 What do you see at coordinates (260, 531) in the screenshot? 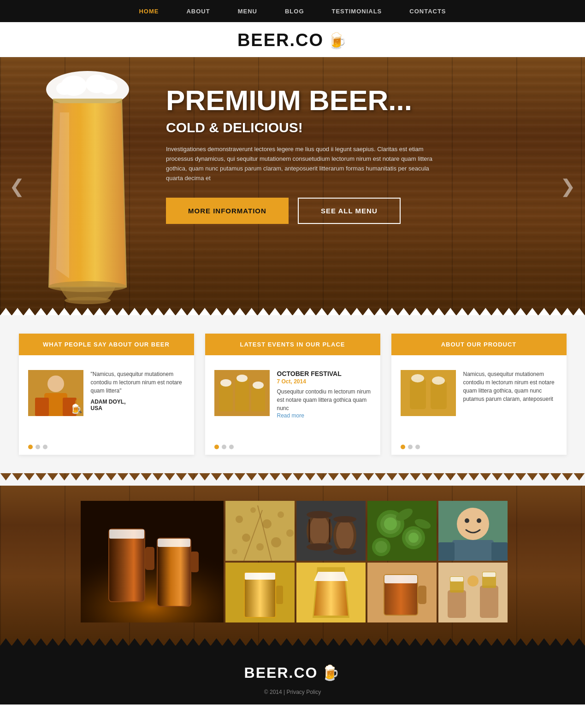
I see `photo-grain` at bounding box center [260, 531].